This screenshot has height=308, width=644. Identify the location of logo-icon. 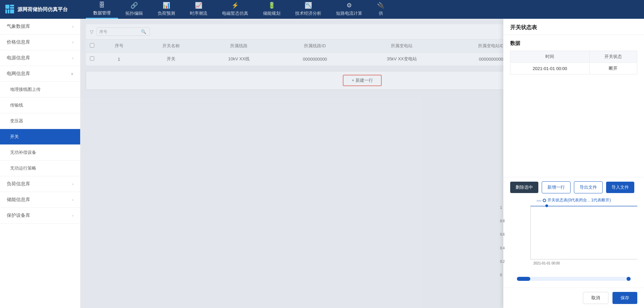
(10, 9).